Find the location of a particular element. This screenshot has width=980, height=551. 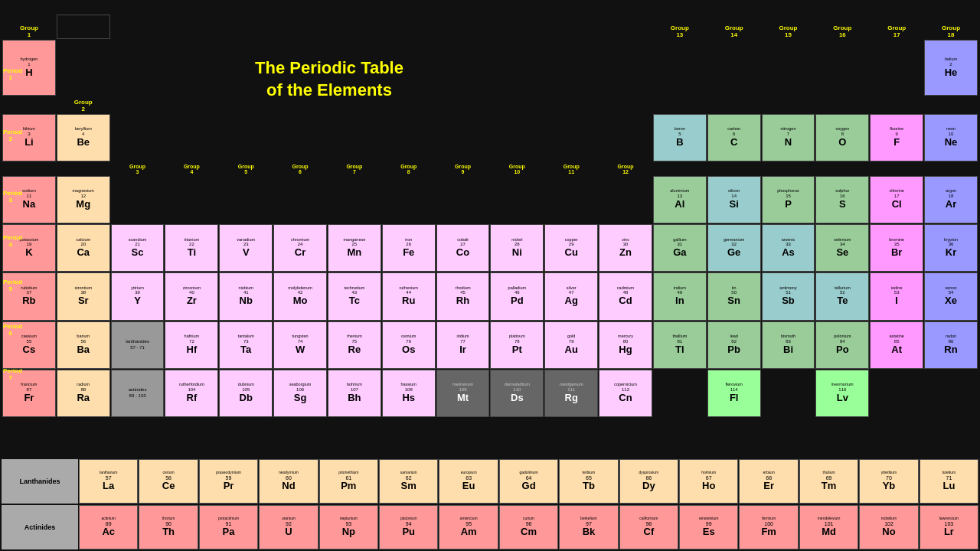

element-Mt: meitnerium109Mt is located at coordinates (463, 393).